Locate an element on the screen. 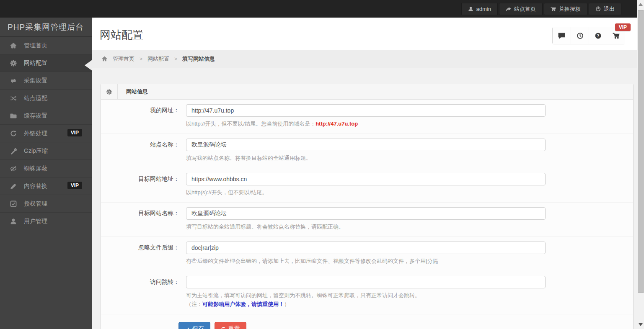  vertical-scrollbar is located at coordinates (640, 164).